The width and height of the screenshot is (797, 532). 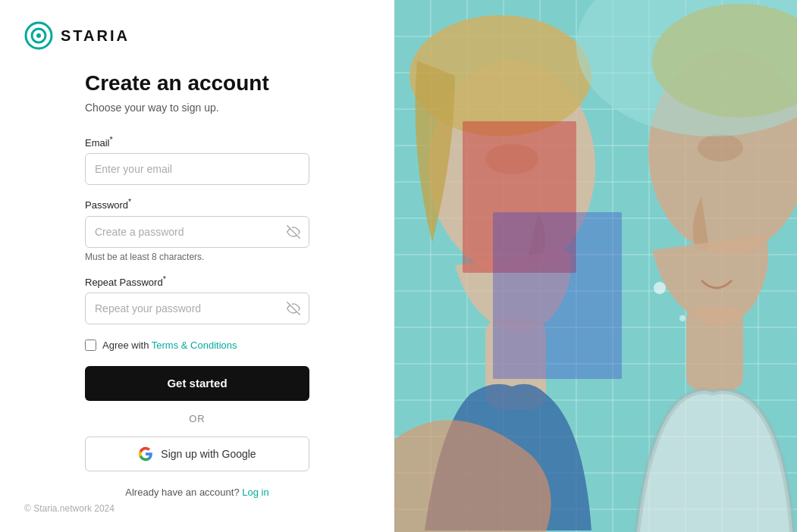 What do you see at coordinates (197, 169) in the screenshot?
I see `email-input` at bounding box center [197, 169].